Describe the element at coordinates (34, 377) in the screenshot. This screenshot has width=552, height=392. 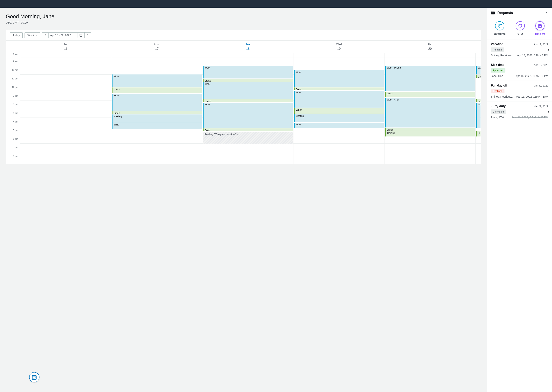
I see `schedule-fab-button` at that location.